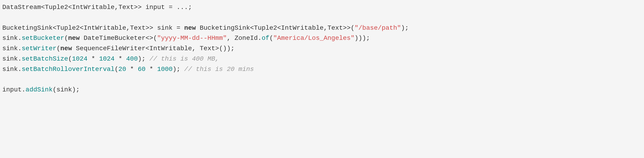 Image resolution: width=644 pixels, height=158 pixels. Describe the element at coordinates (186, 38) in the screenshot. I see `code-line-4: sink.setBucketer(new DateTimeBucketer<>(…` at that location.